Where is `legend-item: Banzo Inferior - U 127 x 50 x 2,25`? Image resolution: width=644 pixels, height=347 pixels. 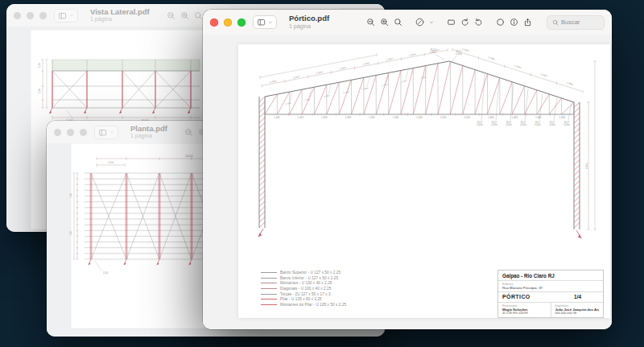 legend-item: Banzo Inferior - U 127 x 50 x 2,25 is located at coordinates (303, 279).